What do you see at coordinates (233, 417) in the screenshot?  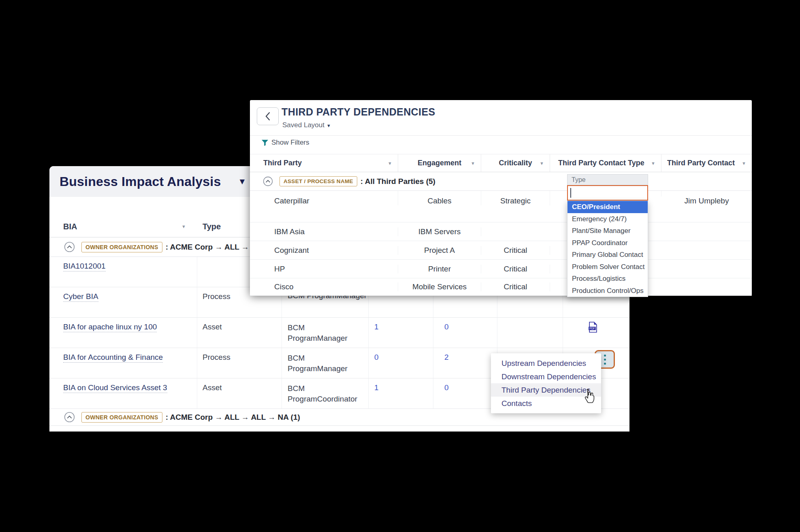 I see `group-label: : ACME Corp → ALL → ALL → NA (1)` at bounding box center [233, 417].